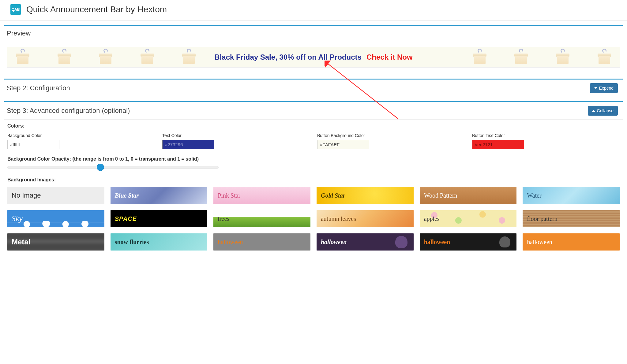  What do you see at coordinates (262, 219) in the screenshot?
I see `bg-tile-trees: trees` at bounding box center [262, 219].